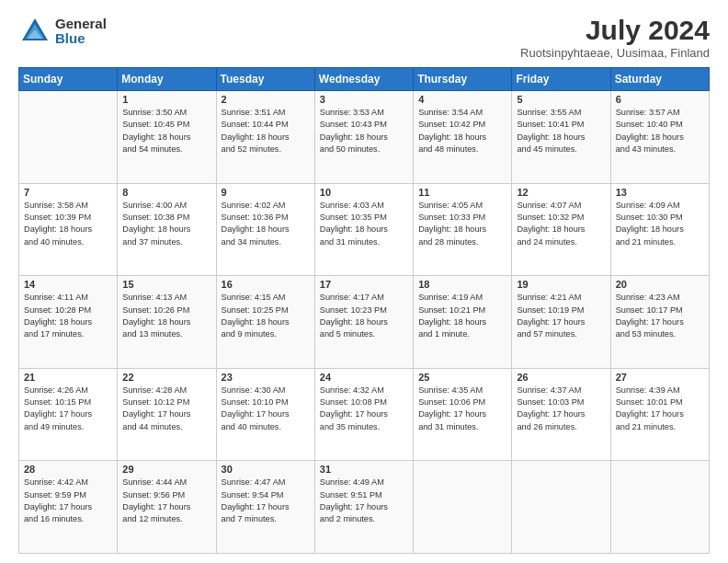 The image size is (728, 563). What do you see at coordinates (462, 131) in the screenshot?
I see `day-info: Sunrise: 3:54 AM Sunset: 10:42 PM Daylig…` at bounding box center [462, 131].